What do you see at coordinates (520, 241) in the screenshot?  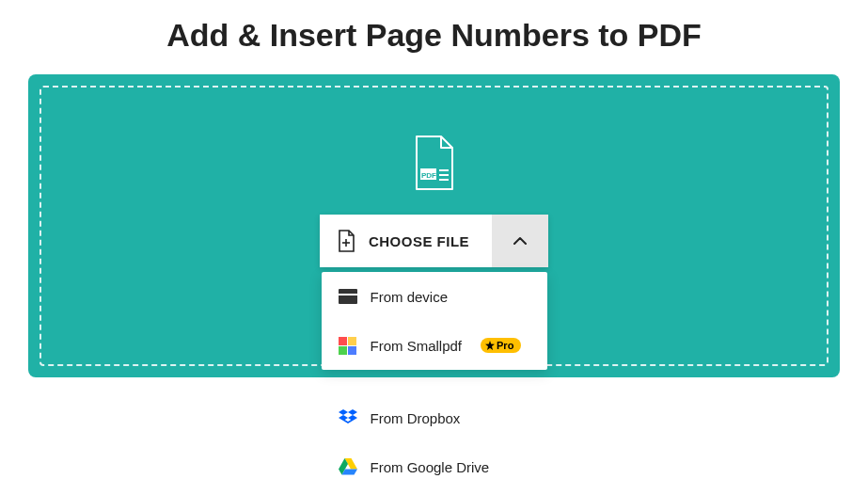 I see `source-dropdown-toggle` at bounding box center [520, 241].